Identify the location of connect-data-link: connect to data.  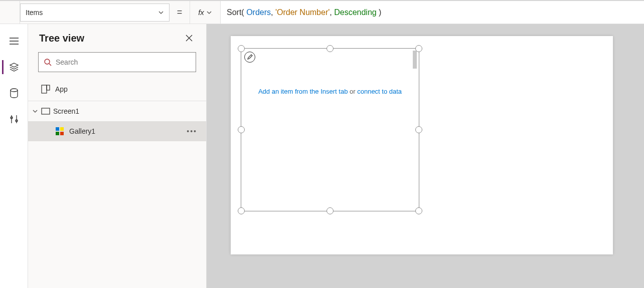
(379, 91).